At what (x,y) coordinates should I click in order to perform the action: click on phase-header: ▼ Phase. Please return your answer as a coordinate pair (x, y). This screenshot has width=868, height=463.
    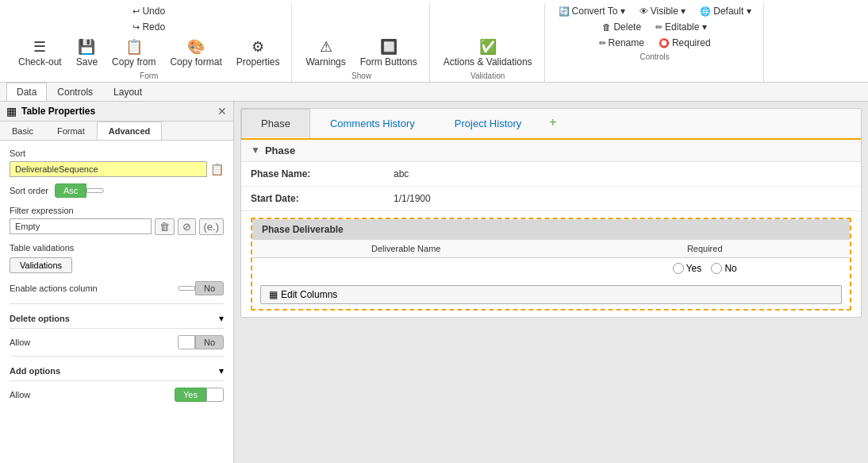
    Looking at the image, I should click on (551, 151).